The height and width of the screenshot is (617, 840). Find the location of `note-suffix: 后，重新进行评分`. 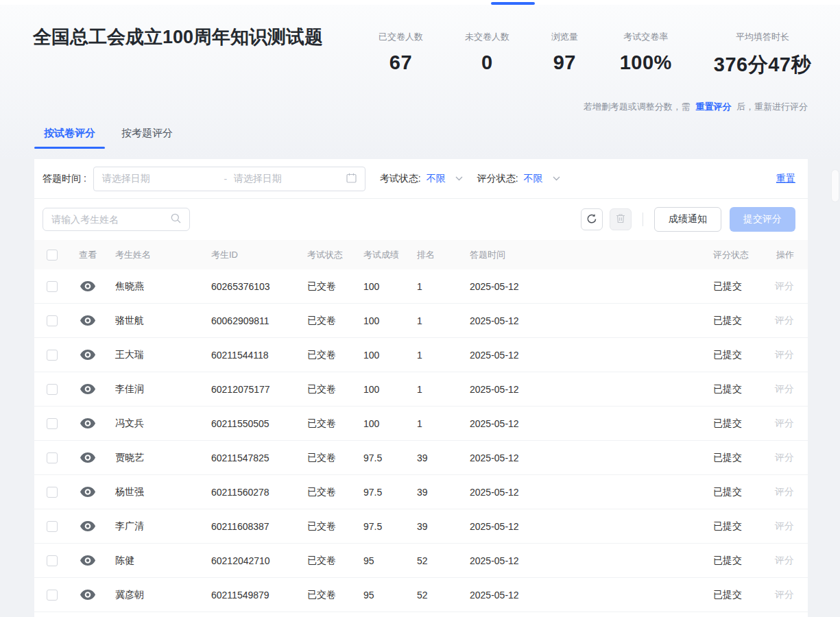

note-suffix: 后，重新进行评分 is located at coordinates (772, 107).